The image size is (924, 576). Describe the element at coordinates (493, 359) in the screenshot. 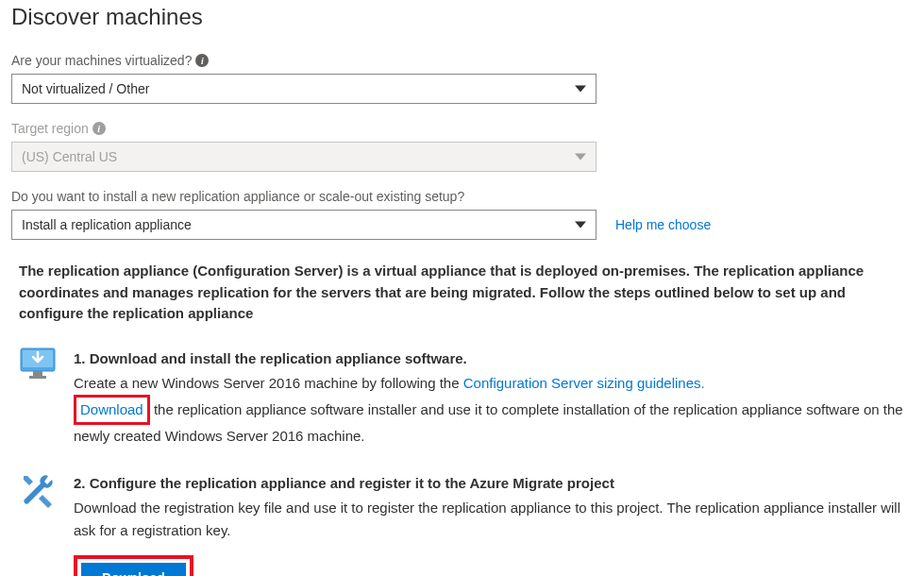

I see `step-1-title: 1. Download and install the replication …` at that location.